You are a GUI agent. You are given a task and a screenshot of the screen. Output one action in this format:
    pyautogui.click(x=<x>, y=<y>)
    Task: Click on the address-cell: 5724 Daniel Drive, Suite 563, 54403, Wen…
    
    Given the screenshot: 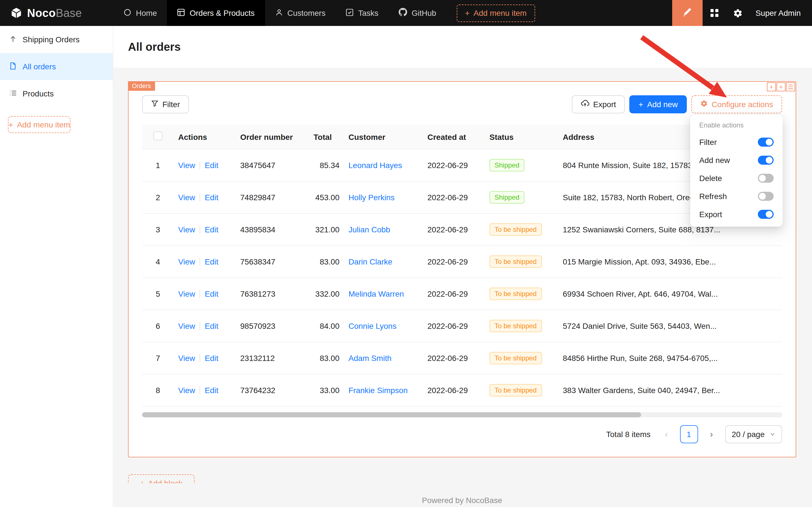 What is the action you would take?
    pyautogui.click(x=670, y=326)
    